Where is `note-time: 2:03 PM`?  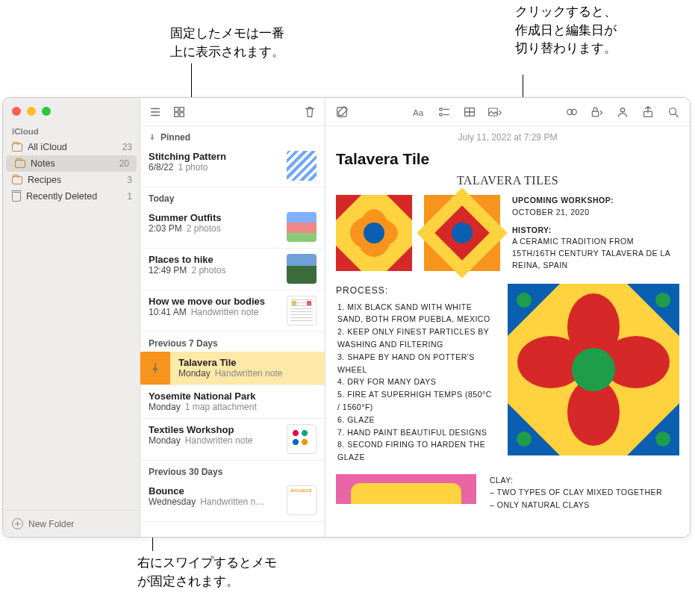 note-time: 2:03 PM is located at coordinates (166, 228).